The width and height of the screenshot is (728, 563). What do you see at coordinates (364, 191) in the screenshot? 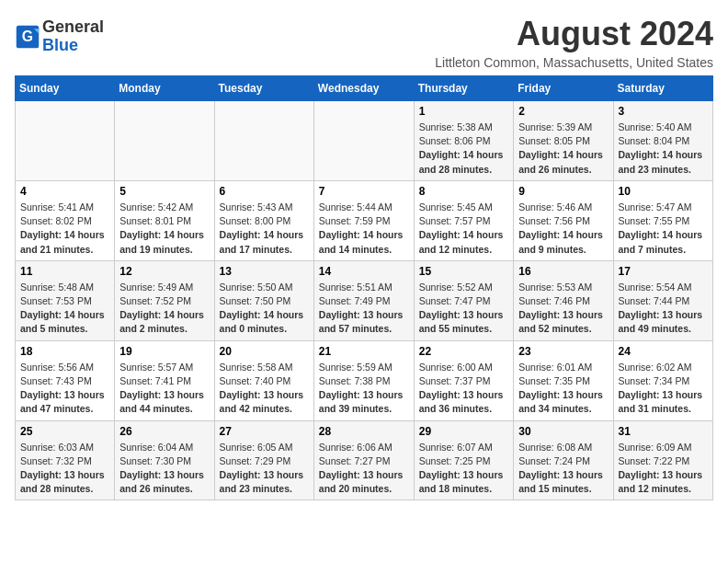
I see `day-number: 7` at bounding box center [364, 191].